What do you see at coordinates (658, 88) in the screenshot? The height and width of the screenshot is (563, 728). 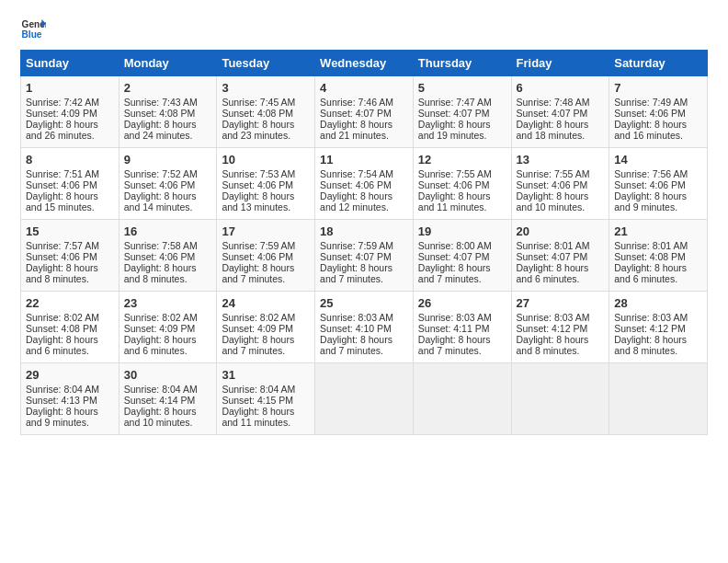 I see `day-number: 7` at bounding box center [658, 88].